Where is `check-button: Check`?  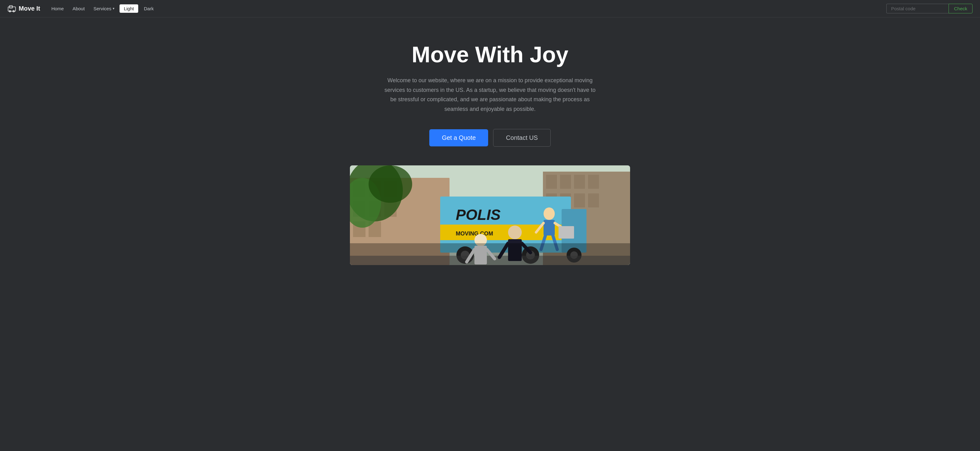 check-button: Check is located at coordinates (960, 8).